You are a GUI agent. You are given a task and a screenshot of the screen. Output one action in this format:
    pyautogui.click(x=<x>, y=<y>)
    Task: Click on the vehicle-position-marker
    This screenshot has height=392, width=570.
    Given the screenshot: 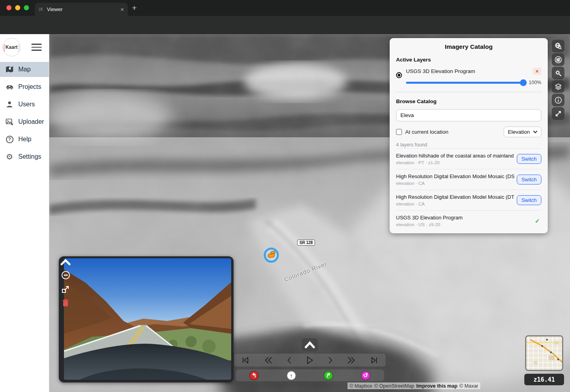 What is the action you would take?
    pyautogui.click(x=271, y=255)
    